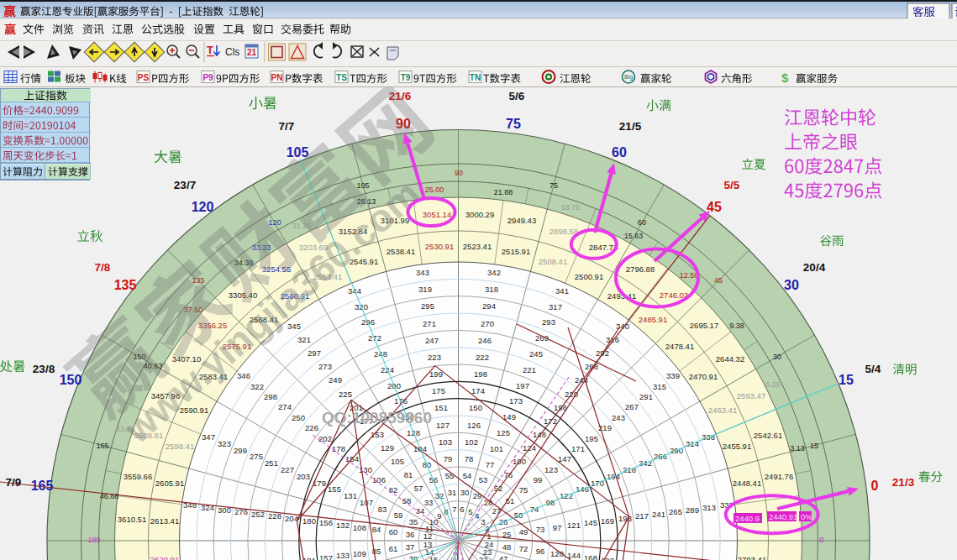  I want to click on svg-text: 251, so click(271, 463).